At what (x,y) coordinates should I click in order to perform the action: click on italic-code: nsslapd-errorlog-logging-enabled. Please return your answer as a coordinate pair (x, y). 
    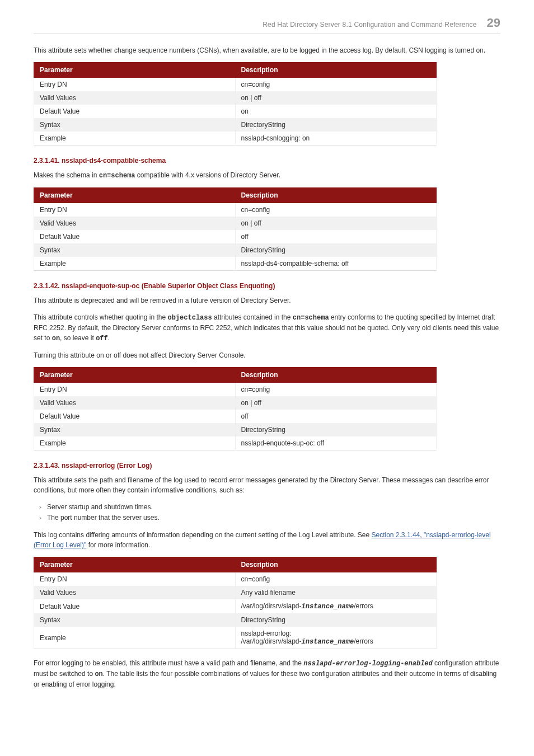
    Looking at the image, I should click on (368, 664).